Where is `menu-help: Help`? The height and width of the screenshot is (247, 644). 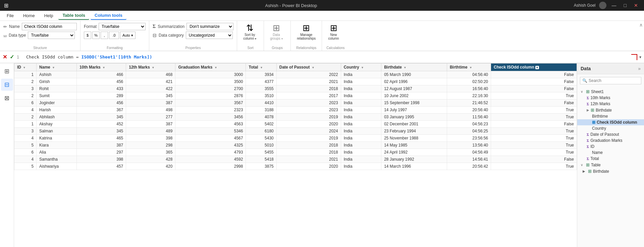
menu-help: Help is located at coordinates (49, 15).